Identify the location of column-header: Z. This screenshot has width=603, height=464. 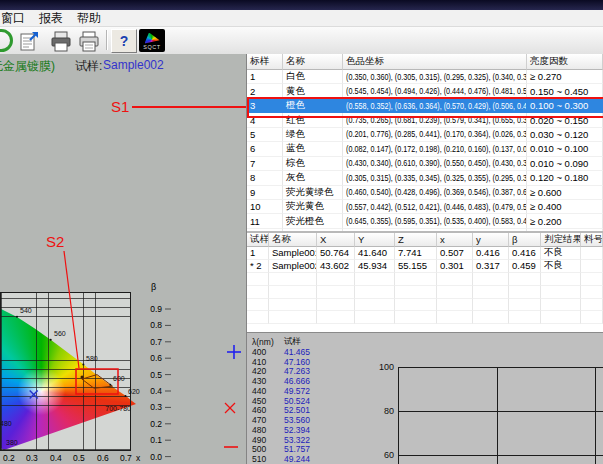
(416, 240).